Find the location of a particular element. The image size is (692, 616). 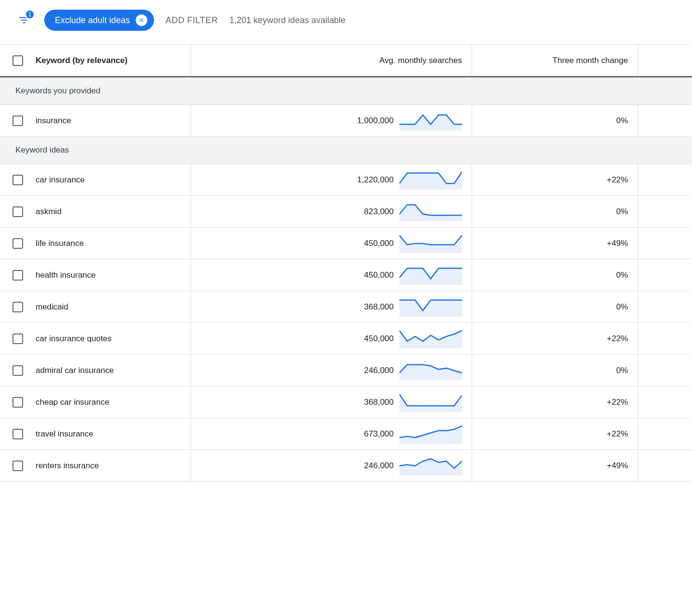

table-row: car insurance 1,220,000 +22% is located at coordinates (346, 180).